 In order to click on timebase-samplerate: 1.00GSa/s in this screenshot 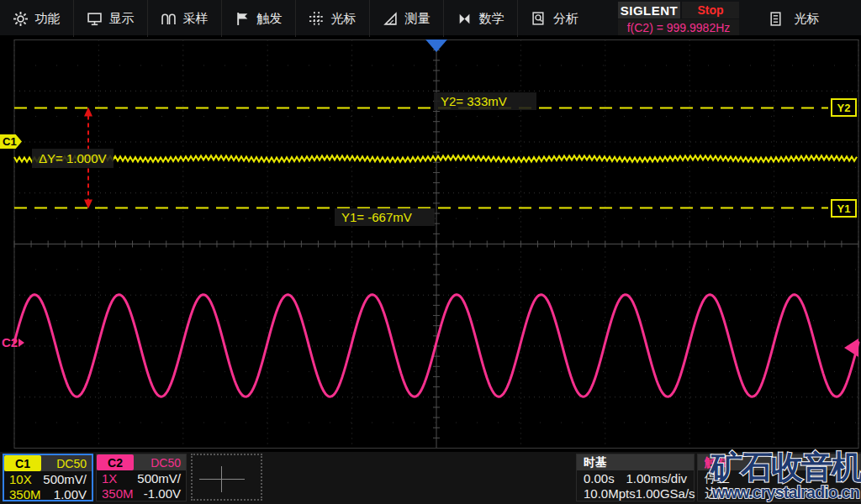, I will do `click(666, 494)`.